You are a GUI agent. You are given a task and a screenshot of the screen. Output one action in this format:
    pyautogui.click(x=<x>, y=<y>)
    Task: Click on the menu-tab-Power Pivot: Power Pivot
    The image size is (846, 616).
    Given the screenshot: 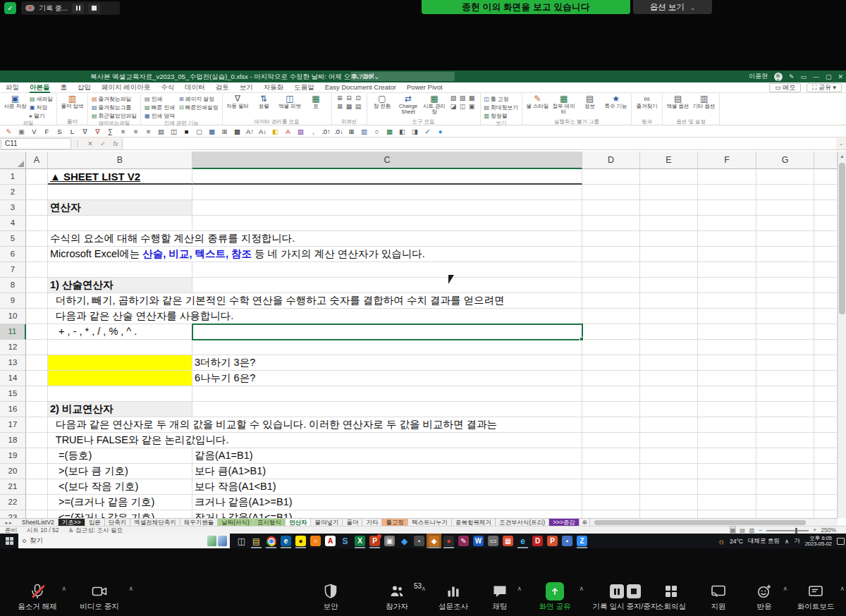 What is the action you would take?
    pyautogui.click(x=424, y=87)
    